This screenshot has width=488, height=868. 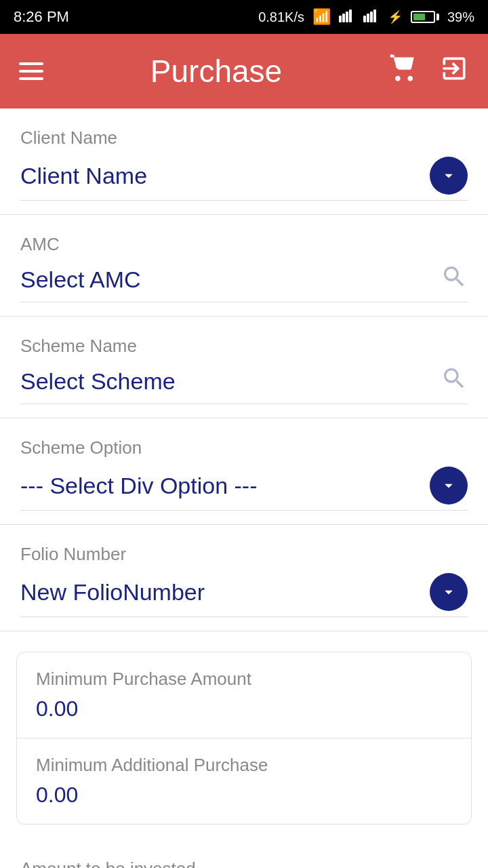 I want to click on scheme-search-icon, so click(x=454, y=381).